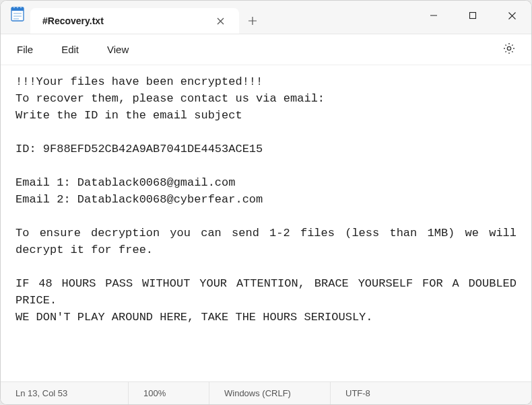 This screenshot has height=405, width=532. I want to click on status-encoding: UTF-8, so click(371, 393).